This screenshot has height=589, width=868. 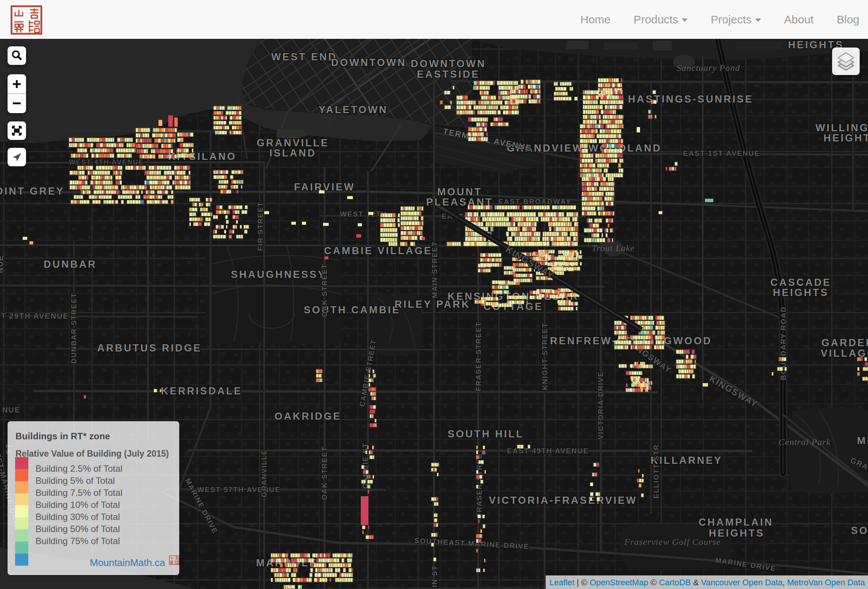 What do you see at coordinates (34, 316) in the screenshot?
I see `svg-text: ST 29TH AVENUE` at bounding box center [34, 316].